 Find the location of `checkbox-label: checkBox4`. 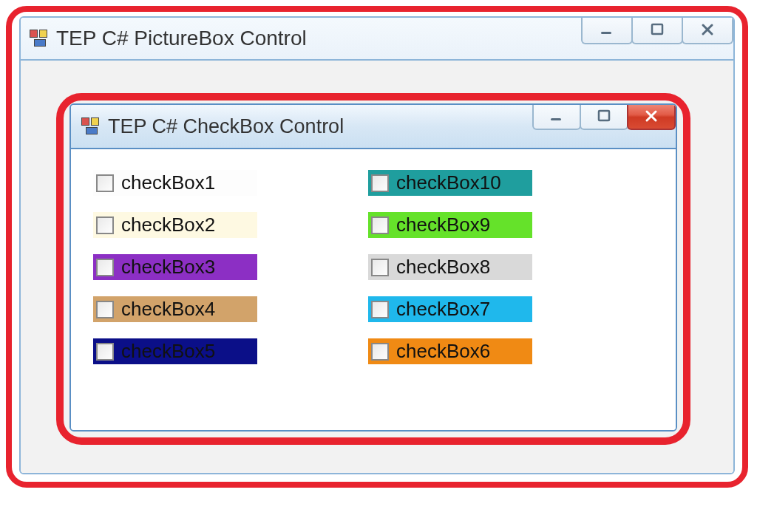

checkbox-label: checkBox4 is located at coordinates (169, 309).